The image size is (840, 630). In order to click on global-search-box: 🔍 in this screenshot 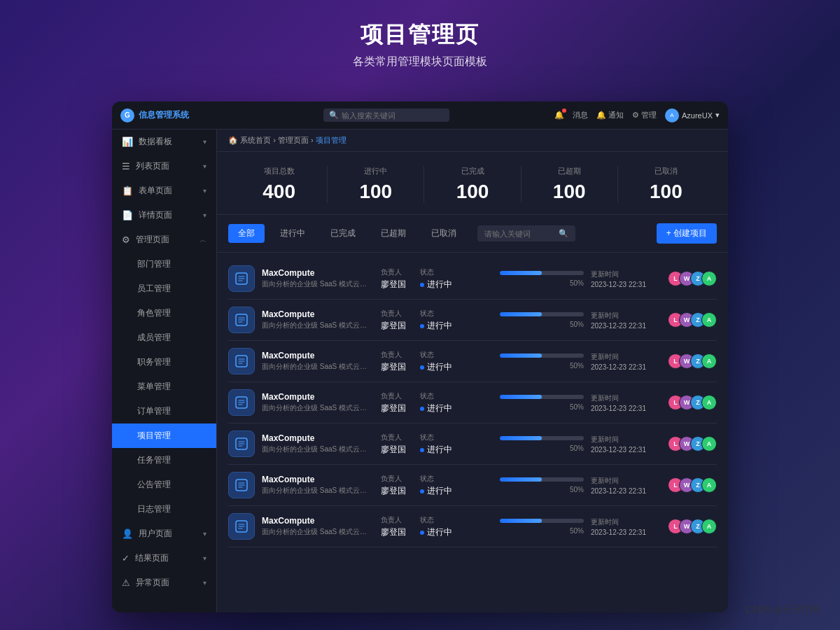, I will do `click(386, 115)`.